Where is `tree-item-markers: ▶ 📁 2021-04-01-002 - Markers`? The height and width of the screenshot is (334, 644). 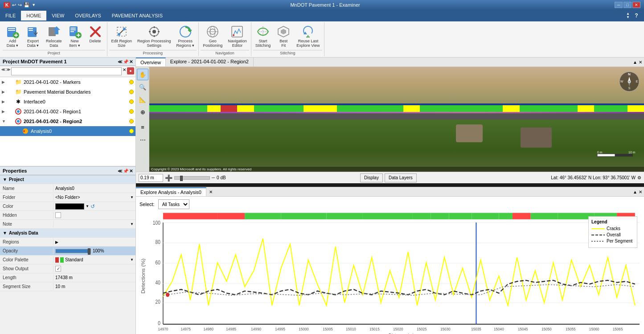
tree-item-markers: ▶ 📁 2021-04-01-002 - Markers is located at coordinates (68, 82).